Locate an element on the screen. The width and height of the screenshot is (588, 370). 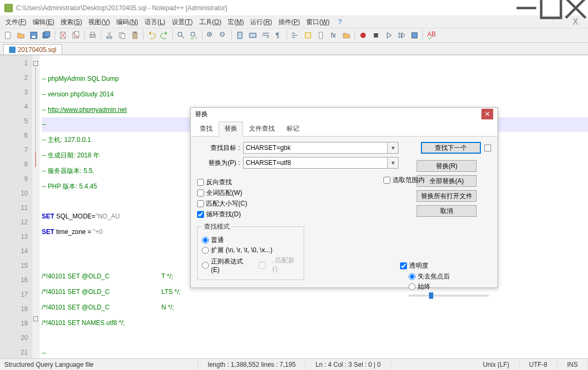
minimize-button is located at coordinates (526, 8).